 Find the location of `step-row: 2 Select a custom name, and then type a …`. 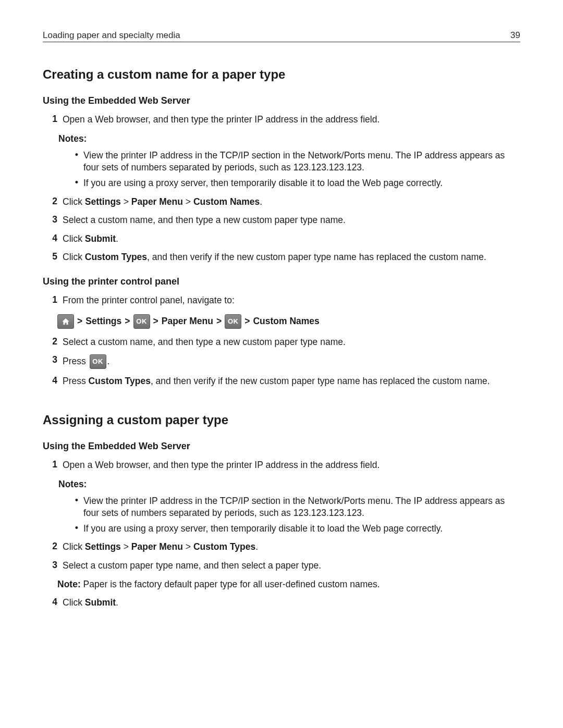

step-row: 2 Select a custom name, and then type a … is located at coordinates (282, 342).